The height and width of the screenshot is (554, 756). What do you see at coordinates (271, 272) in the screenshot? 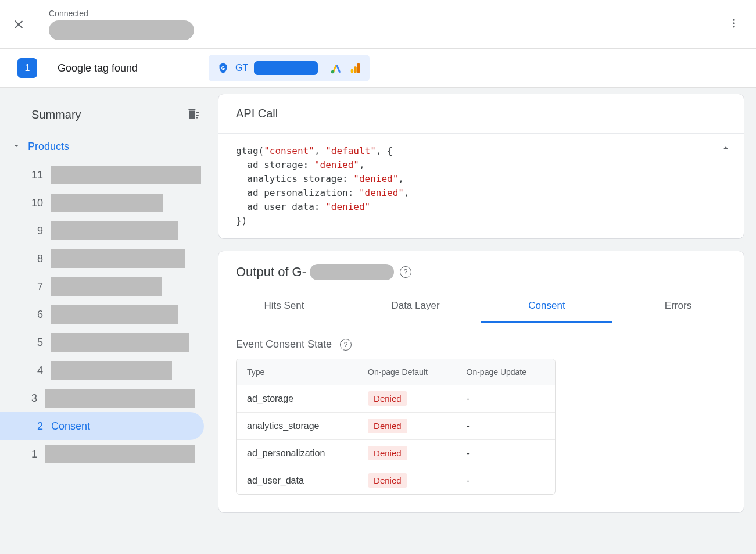
I see `output-prefix: Output of G-` at bounding box center [271, 272].